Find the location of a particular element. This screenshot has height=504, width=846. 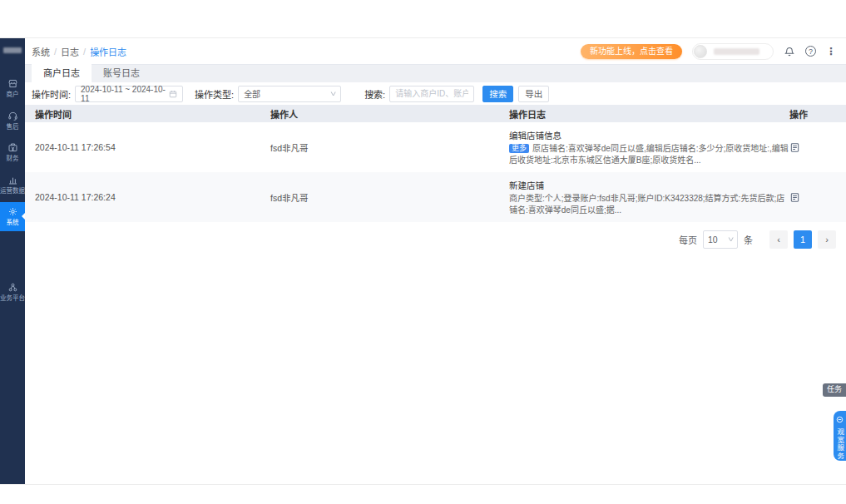

sidebar-item-label: 系统 is located at coordinates (13, 223).